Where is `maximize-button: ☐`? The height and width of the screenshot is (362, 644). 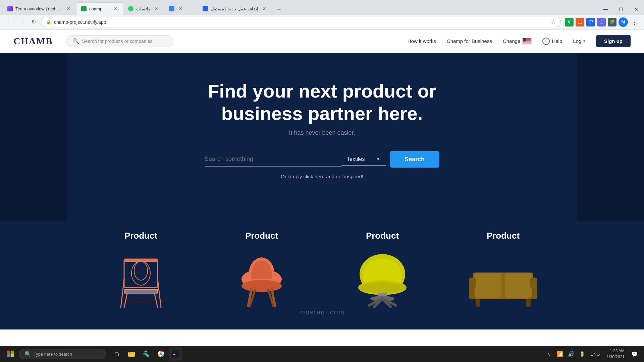
maximize-button: ☐ is located at coordinates (621, 9).